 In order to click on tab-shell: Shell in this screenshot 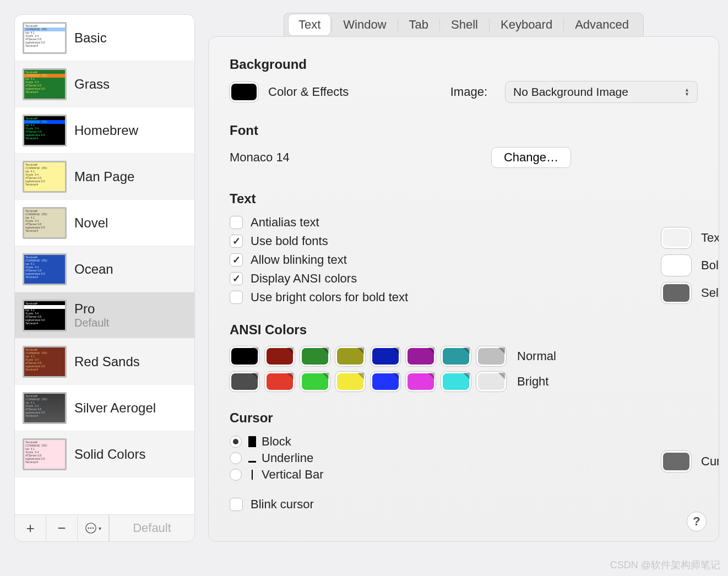, I will do `click(465, 25)`.